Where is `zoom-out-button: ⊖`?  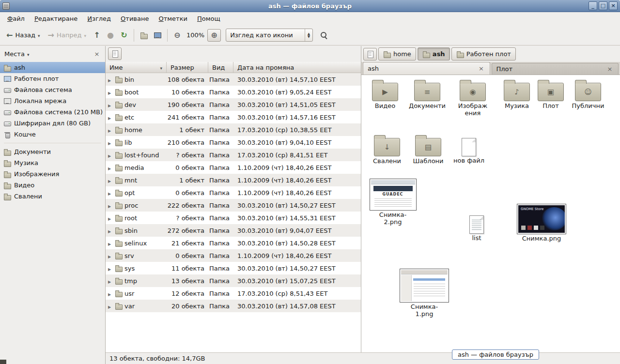 zoom-out-button: ⊖ is located at coordinates (177, 35).